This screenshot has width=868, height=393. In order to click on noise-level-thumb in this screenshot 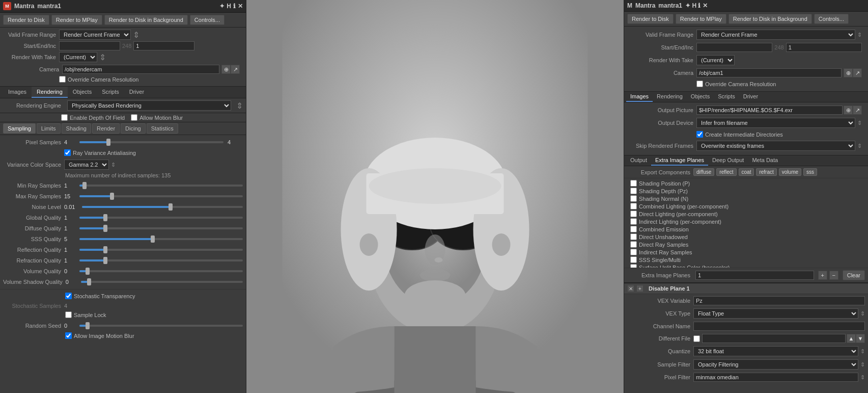, I will do `click(171, 207)`.